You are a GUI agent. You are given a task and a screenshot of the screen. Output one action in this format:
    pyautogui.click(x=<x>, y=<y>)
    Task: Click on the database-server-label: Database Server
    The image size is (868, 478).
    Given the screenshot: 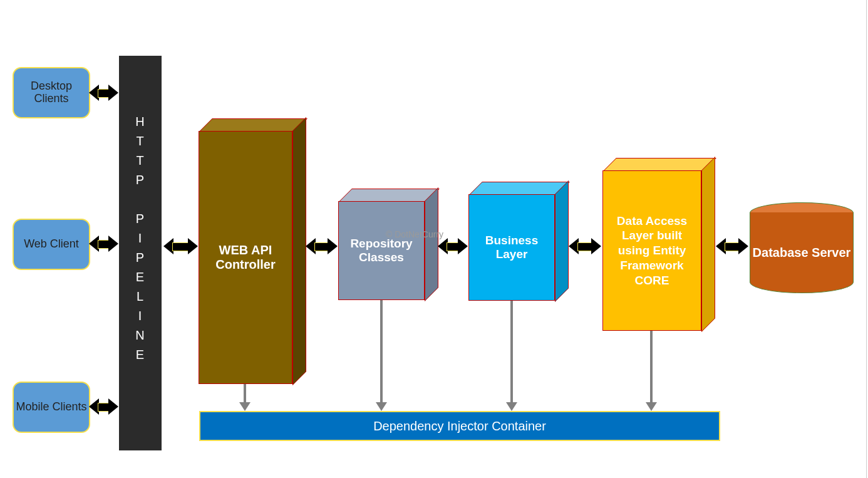 What is the action you would take?
    pyautogui.click(x=802, y=253)
    